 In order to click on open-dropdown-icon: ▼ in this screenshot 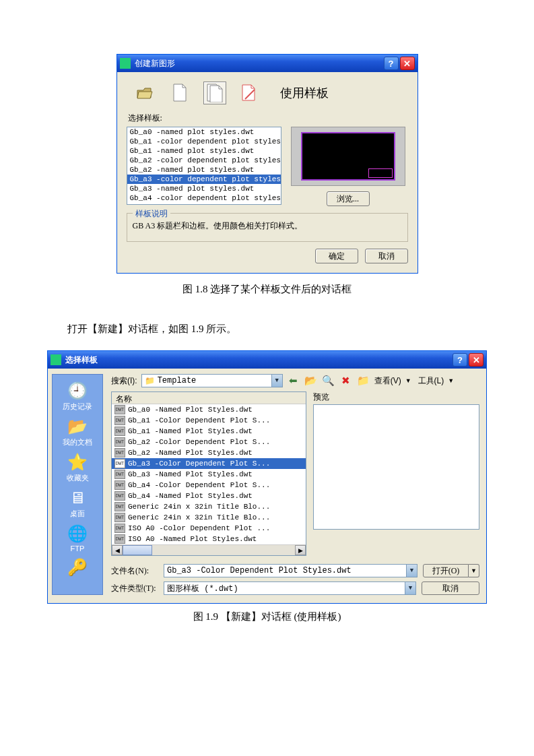, I will do `click(474, 571)`.